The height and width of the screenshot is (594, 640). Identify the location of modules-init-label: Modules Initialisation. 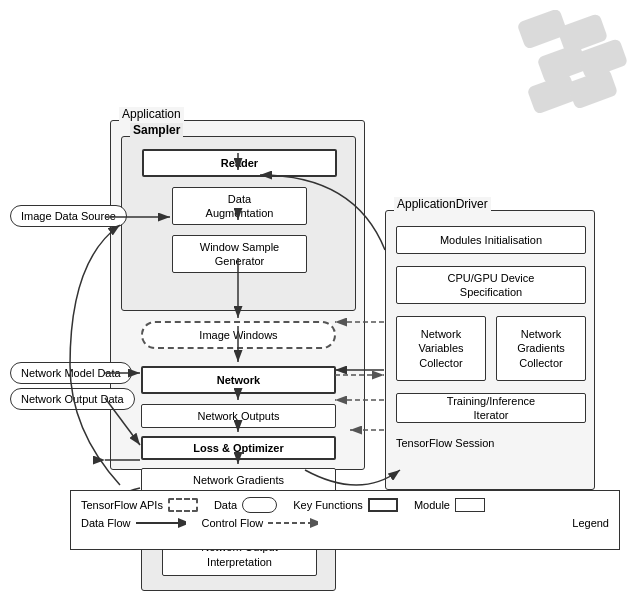
(491, 240).